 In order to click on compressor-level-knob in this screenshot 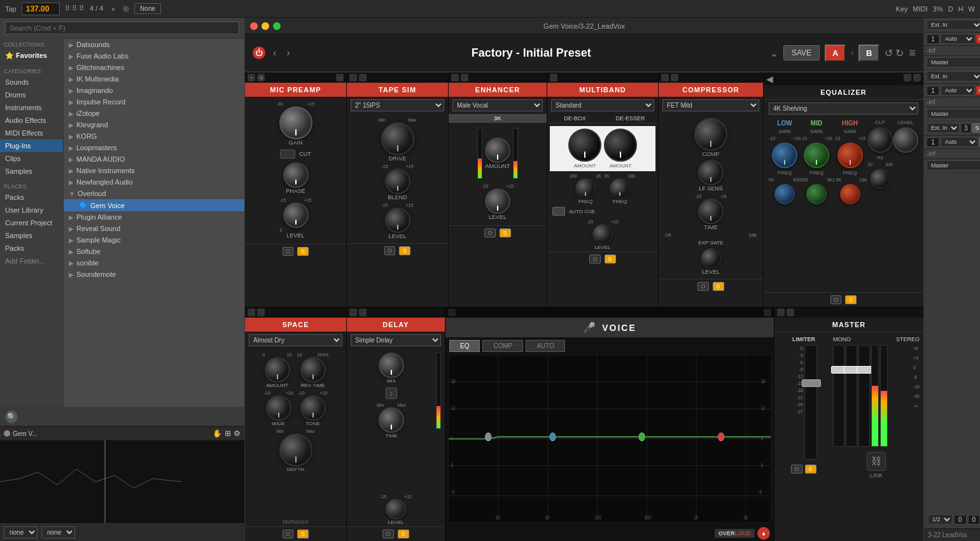, I will do `click(711, 258)`.